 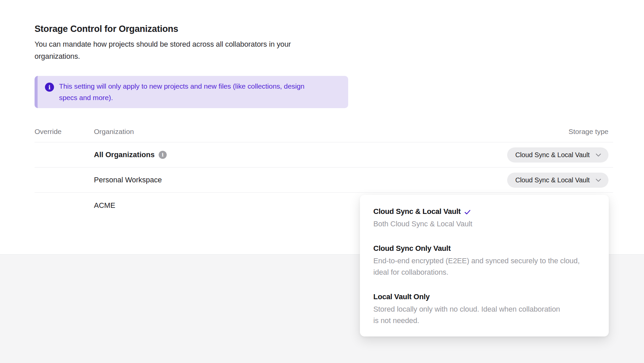 I want to click on table-header-row: Override Organization Storage type, so click(x=324, y=132).